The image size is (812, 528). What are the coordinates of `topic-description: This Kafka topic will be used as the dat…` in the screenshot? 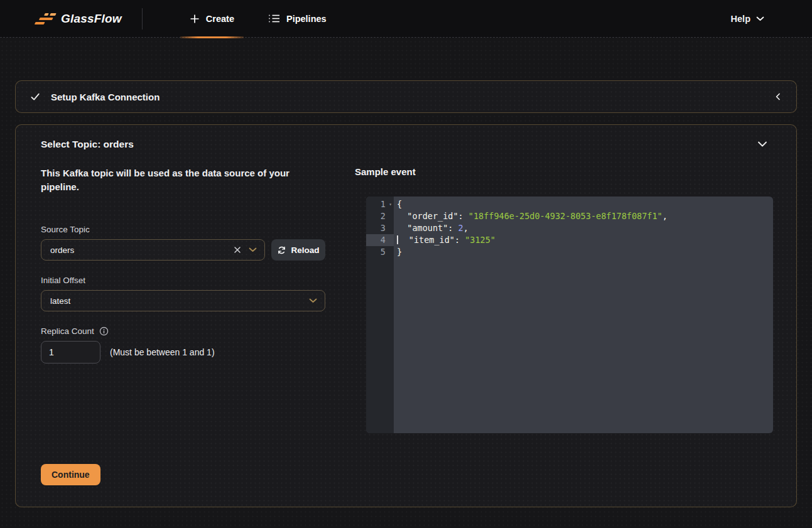 It's located at (180, 180).